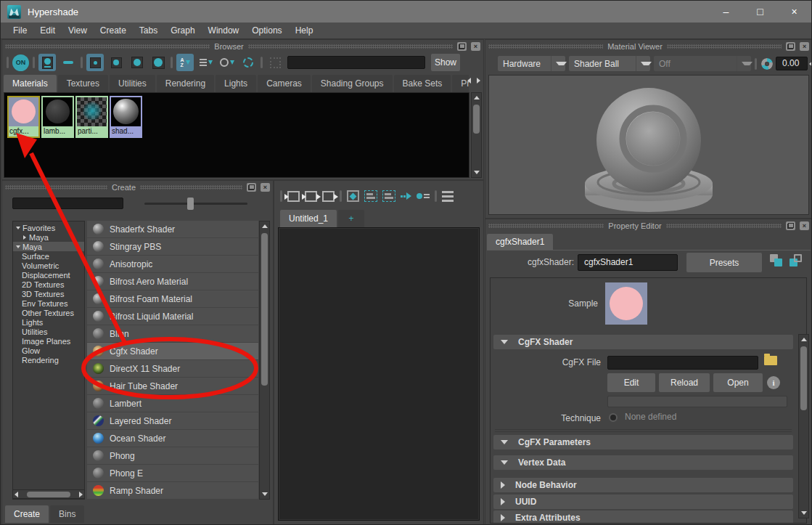 This screenshot has height=525, width=812. Describe the element at coordinates (126, 117) in the screenshot. I see `swatch-shadinggroup: shad...` at that location.